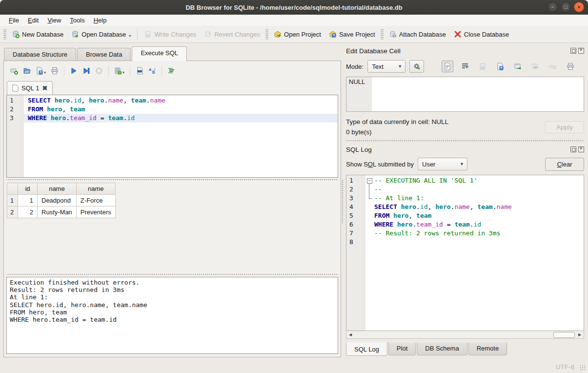  What do you see at coordinates (564, 335) in the screenshot?
I see `scrollbar-thumb` at bounding box center [564, 335].